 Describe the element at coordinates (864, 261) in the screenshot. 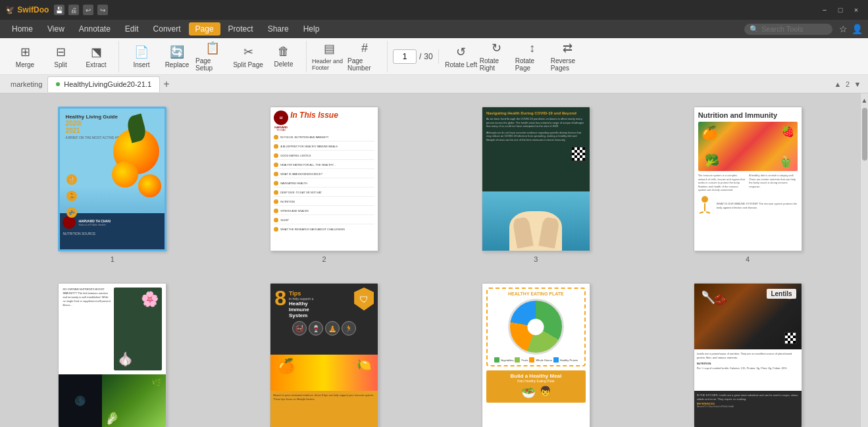

I see `main-scrollbar: ▲` at that location.